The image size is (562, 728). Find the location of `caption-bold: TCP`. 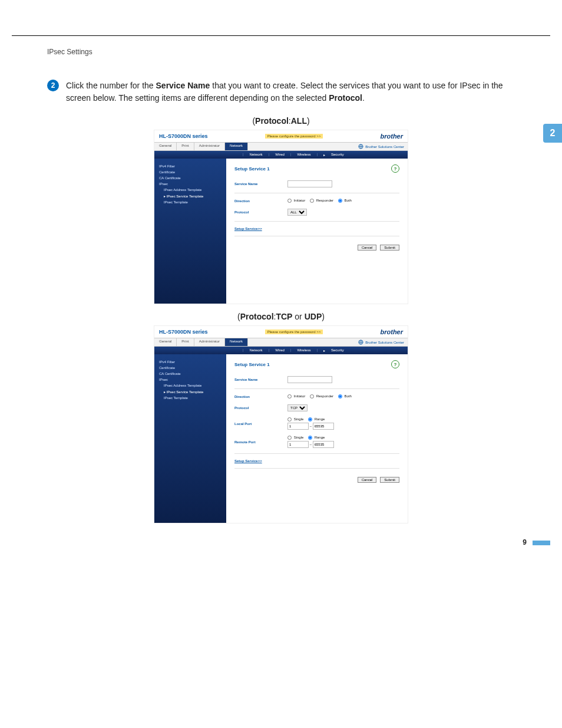

caption-bold: TCP is located at coordinates (284, 317).